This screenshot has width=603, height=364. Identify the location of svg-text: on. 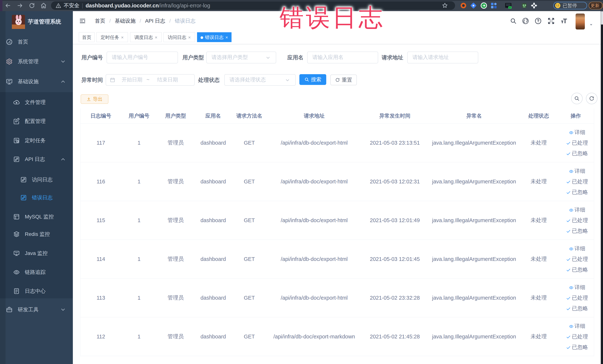
(510, 8).